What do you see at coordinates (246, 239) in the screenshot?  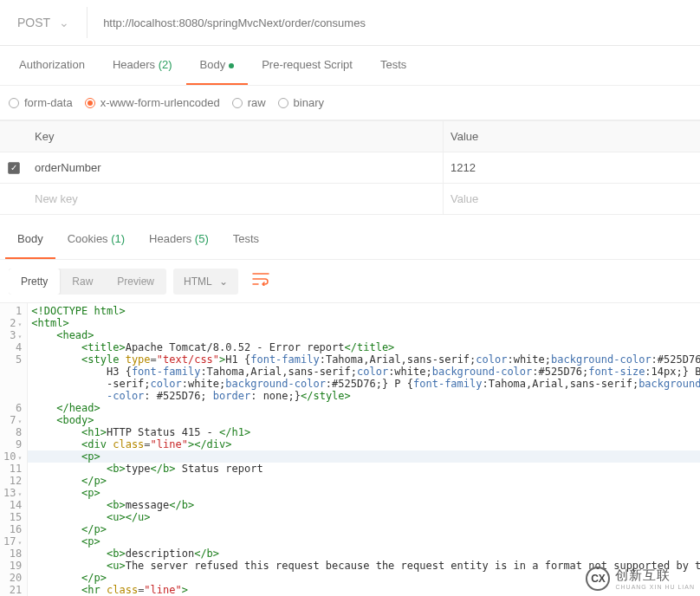 I see `response-tab-tests: Tests` at bounding box center [246, 239].